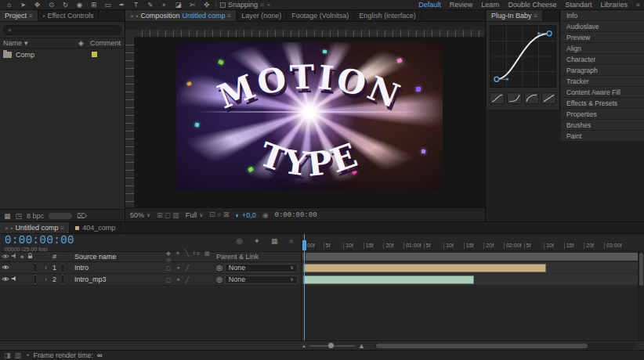 Image resolution: width=644 pixels, height=360 pixels. I want to click on roi-mask-icons: ⊡ ⌗ ⊠, so click(219, 214).